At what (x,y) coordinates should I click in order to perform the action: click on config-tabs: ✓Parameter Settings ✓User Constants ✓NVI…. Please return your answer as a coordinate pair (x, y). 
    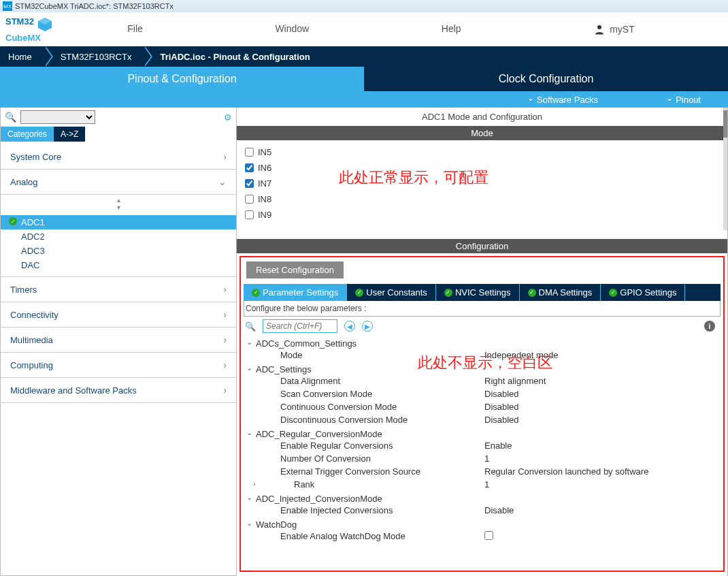
    Looking at the image, I should click on (482, 293).